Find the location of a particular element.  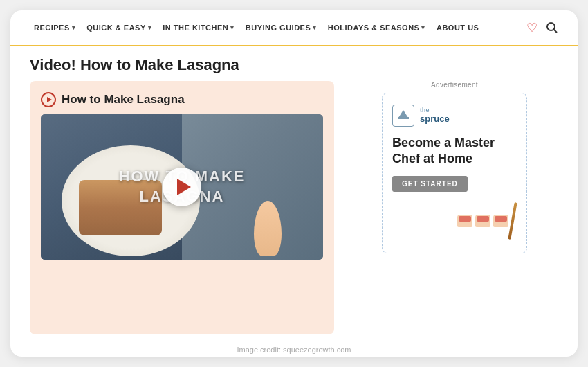

nav-icons: ♡ is located at coordinates (542, 28).